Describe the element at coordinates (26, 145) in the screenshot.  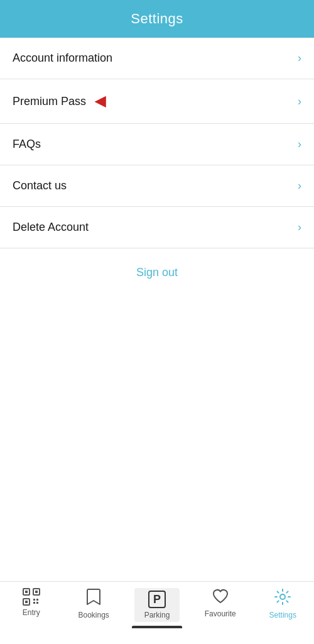
I see `menu-item-left: FAQs` at that location.